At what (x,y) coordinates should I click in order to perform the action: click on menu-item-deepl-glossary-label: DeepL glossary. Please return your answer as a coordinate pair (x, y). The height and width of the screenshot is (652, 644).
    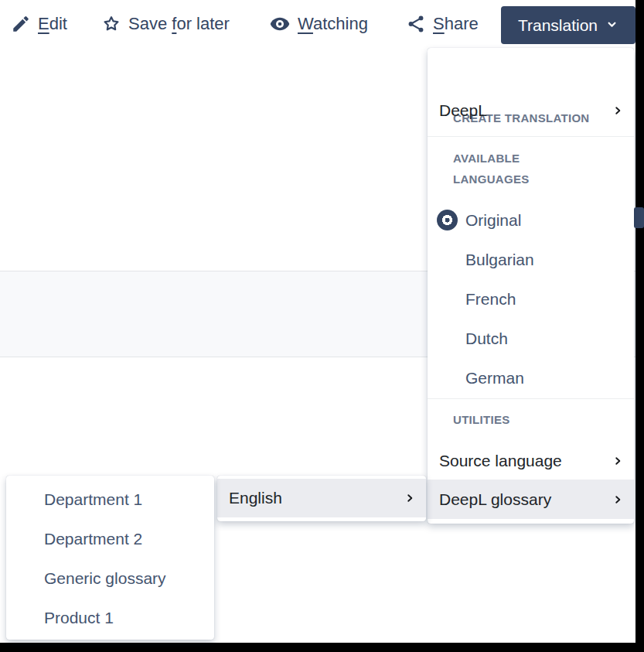
    Looking at the image, I should click on (495, 500).